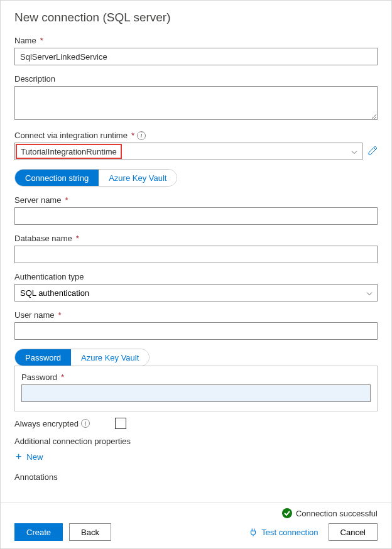 This screenshot has height=549, width=392. I want to click on password-source-tabs: Password Azure Key Vault, so click(82, 357).